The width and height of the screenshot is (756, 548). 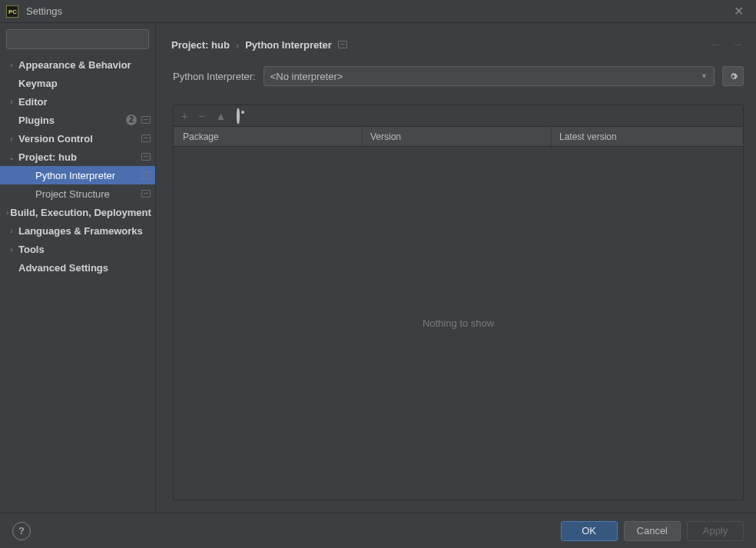 What do you see at coordinates (739, 11) in the screenshot?
I see `close-icon: ✕` at bounding box center [739, 11].